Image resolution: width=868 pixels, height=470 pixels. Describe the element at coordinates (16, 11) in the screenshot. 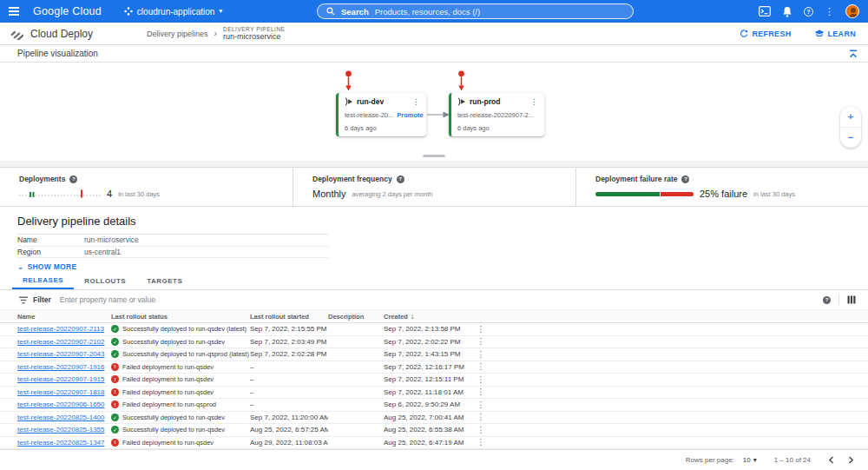

I see `menu-hamburger-icon` at that location.